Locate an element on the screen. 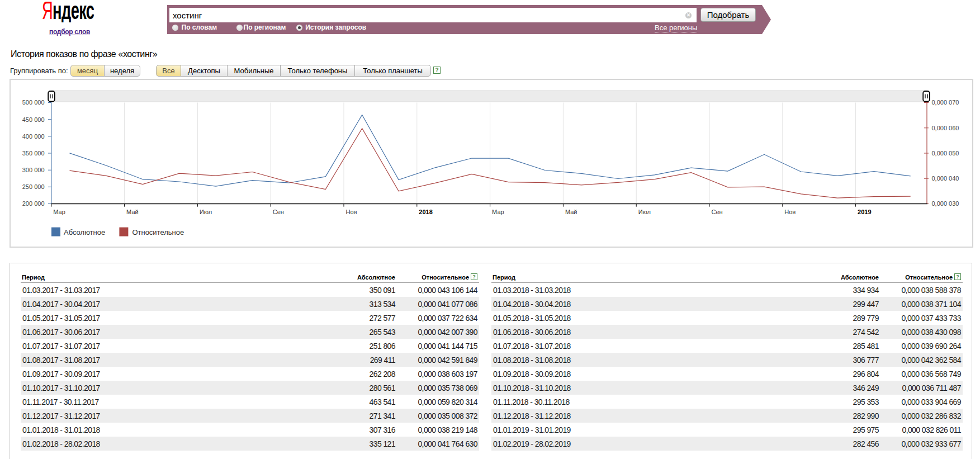  svg-text: 450 000 is located at coordinates (34, 120).